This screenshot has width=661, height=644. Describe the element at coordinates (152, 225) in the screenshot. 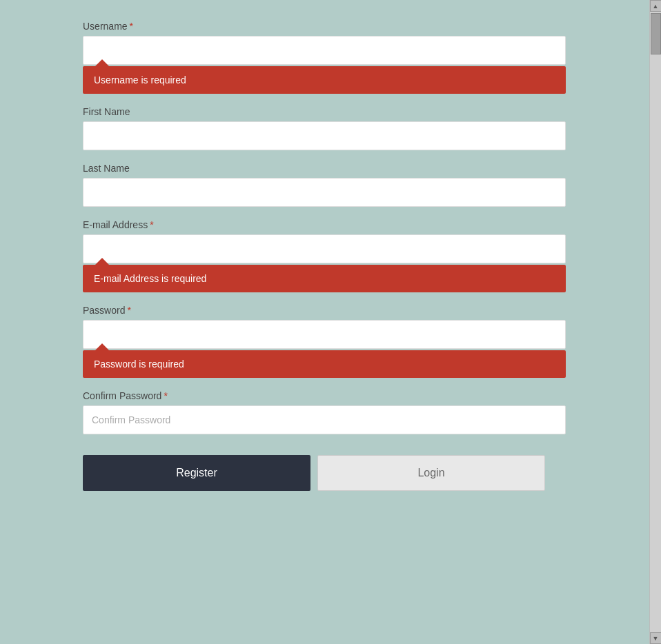

I see `email-required-star: *` at that location.